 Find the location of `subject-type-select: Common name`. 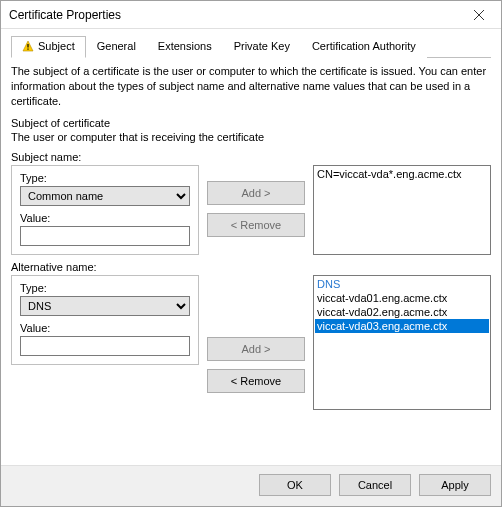

subject-type-select: Common name is located at coordinates (105, 196).